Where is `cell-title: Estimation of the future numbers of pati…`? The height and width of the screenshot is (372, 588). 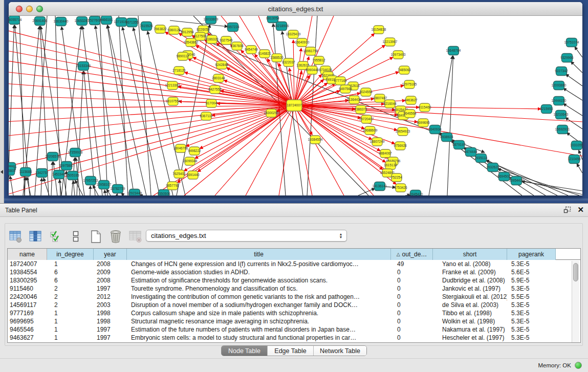
cell-title: Estimation of the future numbers of pati… is located at coordinates (259, 330).